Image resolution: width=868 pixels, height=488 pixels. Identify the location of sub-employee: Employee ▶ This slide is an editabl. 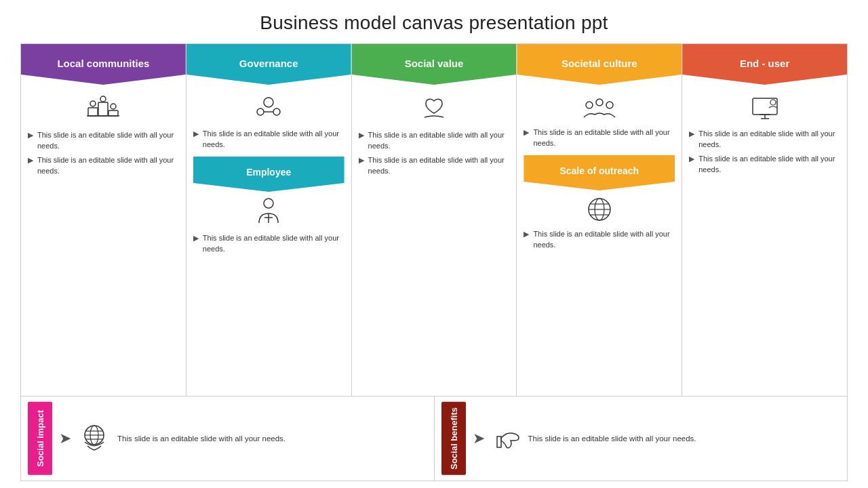
(269, 207).